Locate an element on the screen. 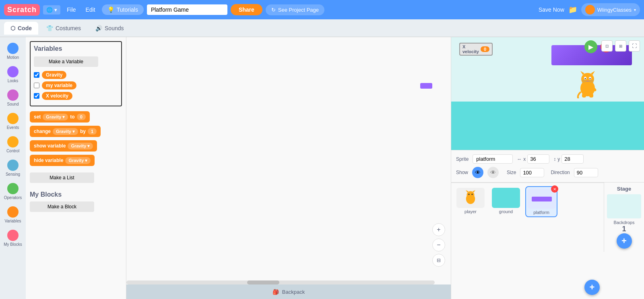  var-row-myvariable: my variable is located at coordinates (76, 85).